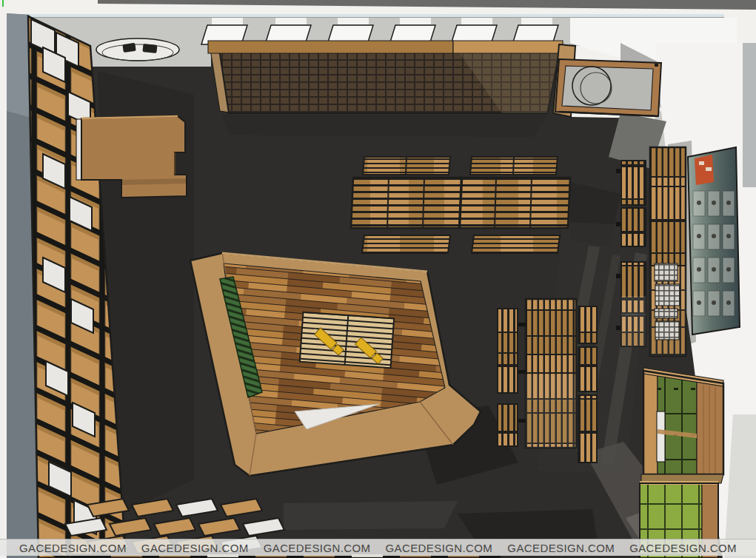 This screenshot has height=558, width=756. Describe the element at coordinates (710, 426) in the screenshot. I see `cabinet-wood-side` at that location.